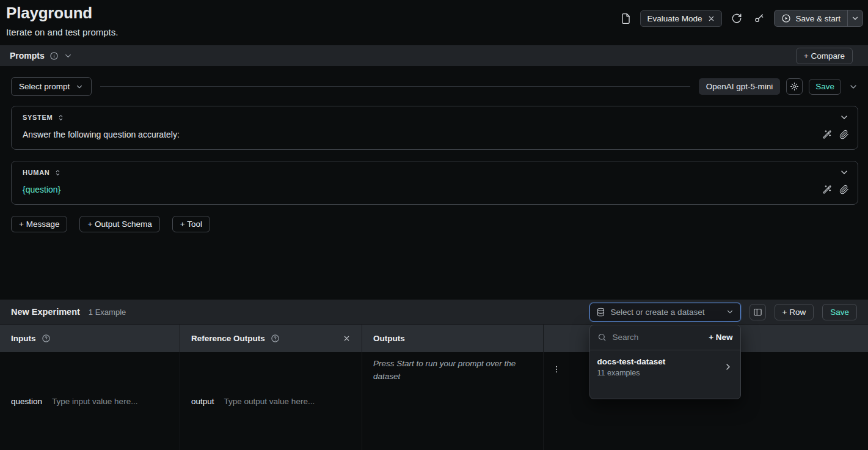 Image resolution: width=868 pixels, height=450 pixels. I want to click on refresh-button, so click(737, 18).